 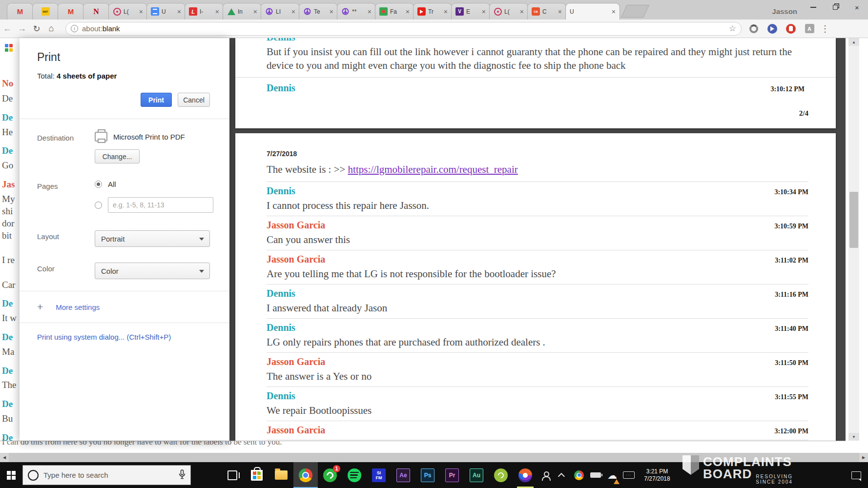 I want to click on pages-all-option: All, so click(x=112, y=184).